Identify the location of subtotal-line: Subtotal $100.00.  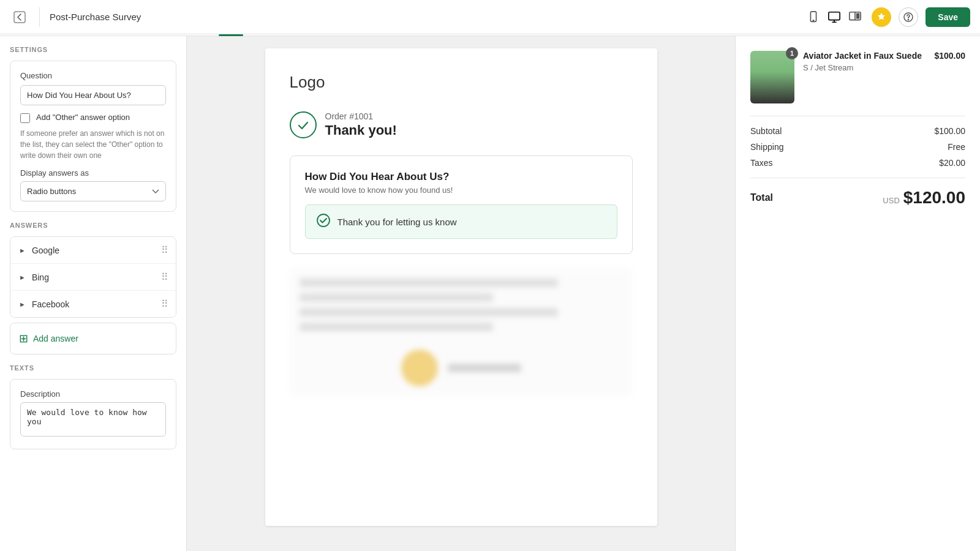
(858, 131).